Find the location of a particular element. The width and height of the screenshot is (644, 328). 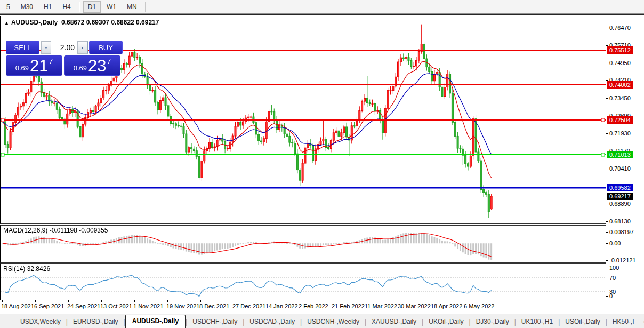

tab-ukoil-daily: UKOil-,Daily is located at coordinates (446, 322).